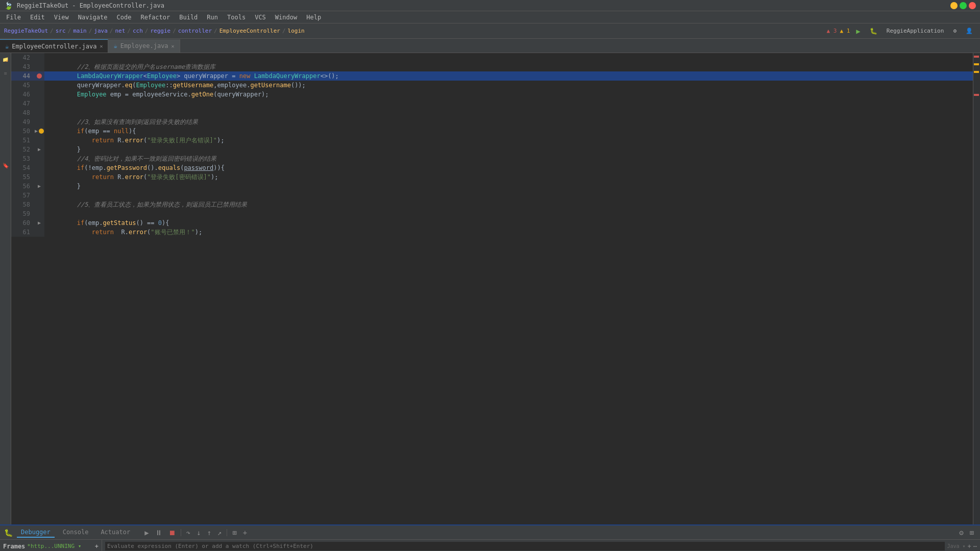 Image resolution: width=980 pixels, height=551 pixels. I want to click on menu-bar: FileEditViewNavigateCodeRefactorBuildRun…, so click(490, 17).